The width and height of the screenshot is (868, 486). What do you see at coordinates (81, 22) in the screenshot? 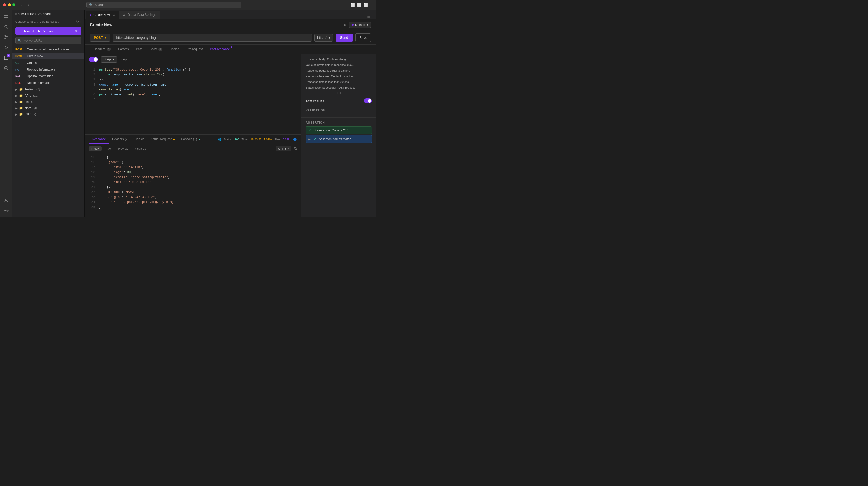
I see `upload-icon: ↑` at bounding box center [81, 22].